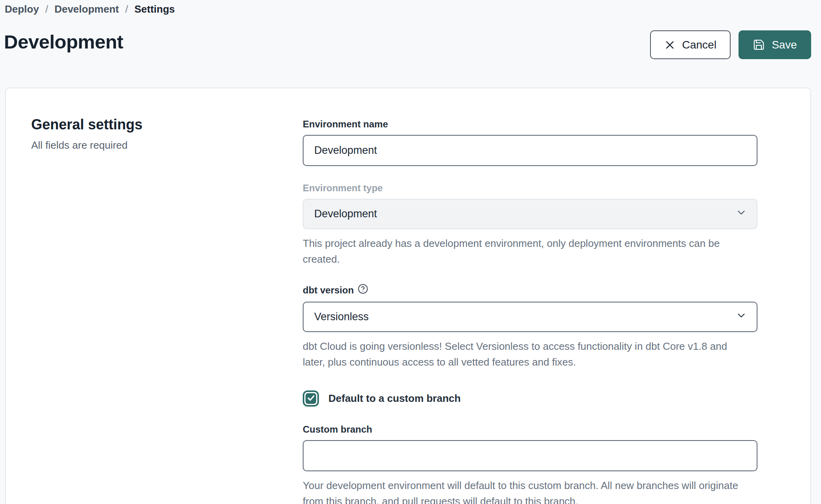  Describe the element at coordinates (328, 290) in the screenshot. I see `dbt-version-label-text: dbt version` at that location.